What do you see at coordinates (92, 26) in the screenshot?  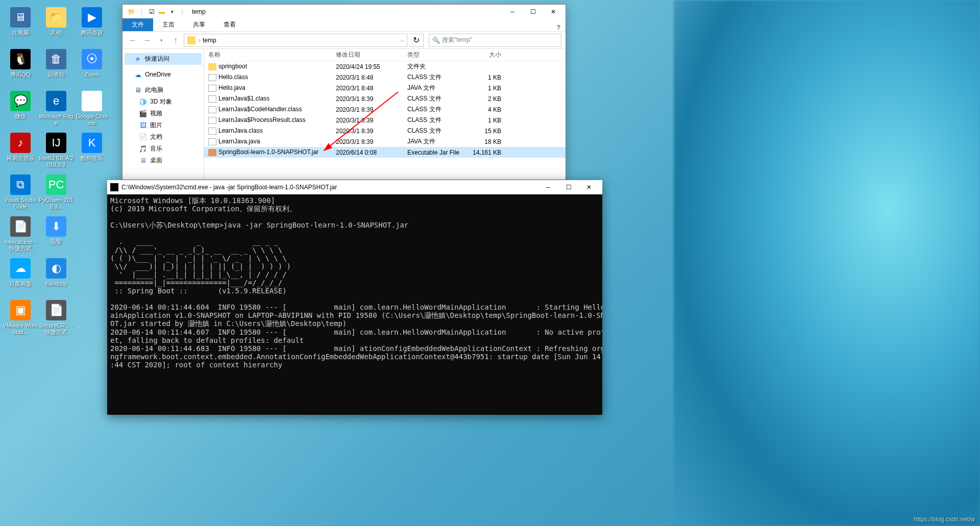 I see `desktop-icon: ▶腾讯会议` at bounding box center [92, 26].